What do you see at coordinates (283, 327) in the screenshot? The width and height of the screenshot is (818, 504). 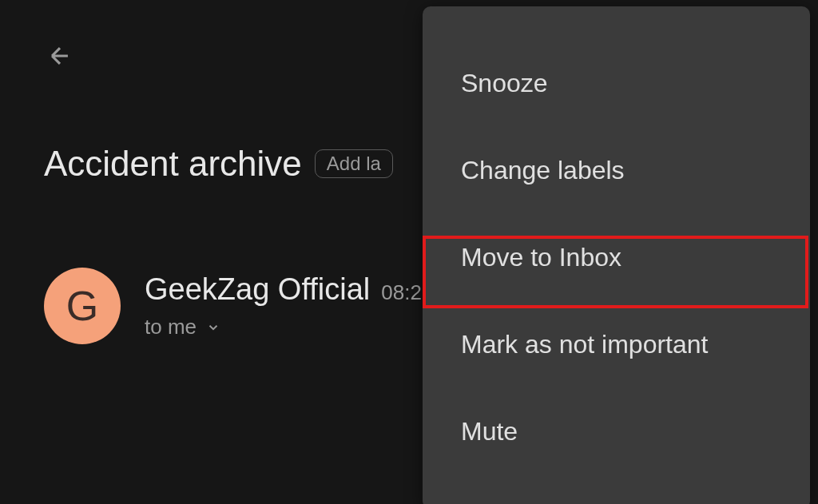 I see `recipient-expand: to me` at bounding box center [283, 327].